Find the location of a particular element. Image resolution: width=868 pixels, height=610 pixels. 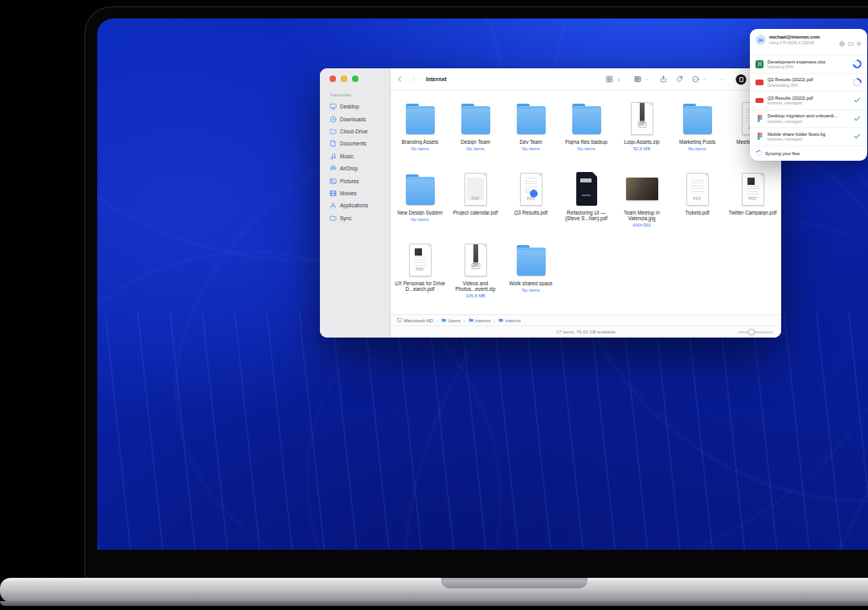

folder-item: Marketing PostsNo items is located at coordinates (698, 136).